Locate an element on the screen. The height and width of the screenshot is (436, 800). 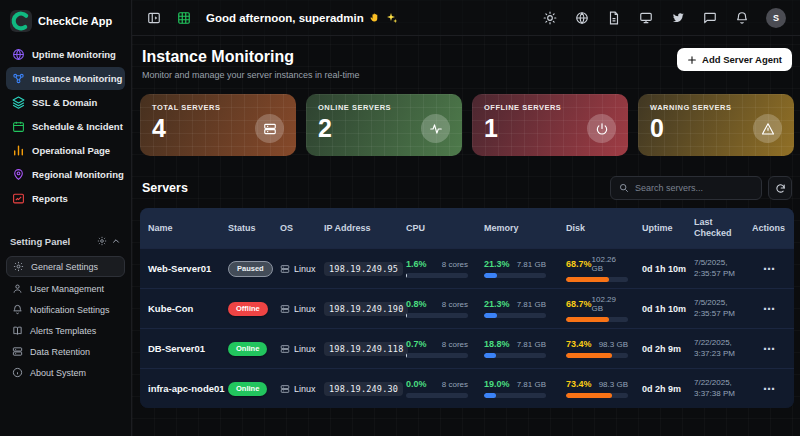
last-checked-time: 3:37:23 PM is located at coordinates (723, 354).